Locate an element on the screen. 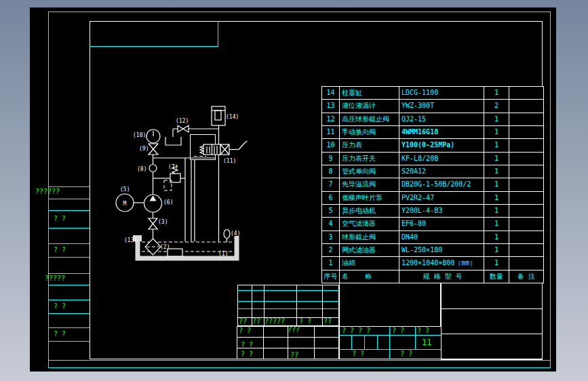  part-spec: YWZ-300T is located at coordinates (442, 106).